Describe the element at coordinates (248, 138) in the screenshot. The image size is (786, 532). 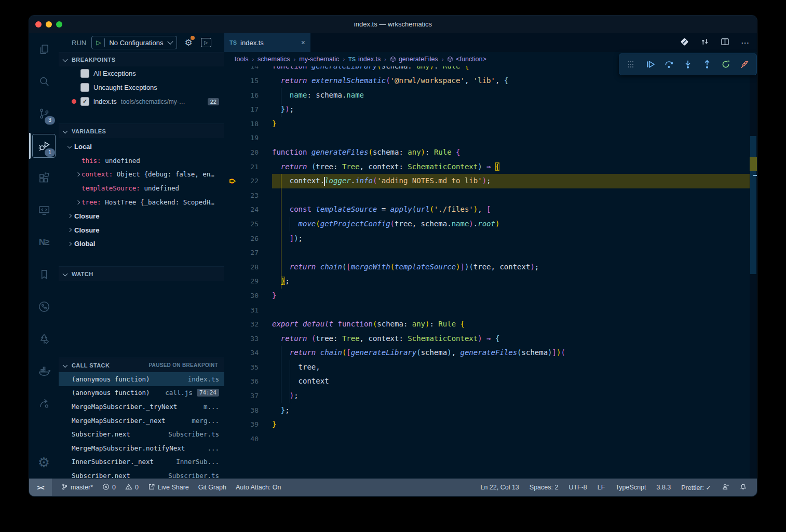
I see `gutter: 19` at that location.